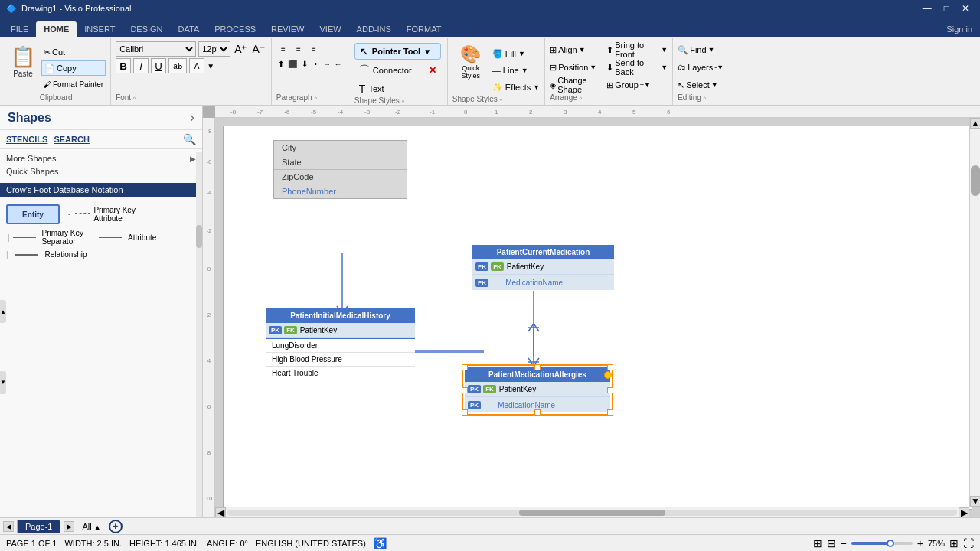 Image resolution: width=980 pixels, height=551 pixels. What do you see at coordinates (424, 29) in the screenshot?
I see `tab-format: FORMAT` at bounding box center [424, 29].